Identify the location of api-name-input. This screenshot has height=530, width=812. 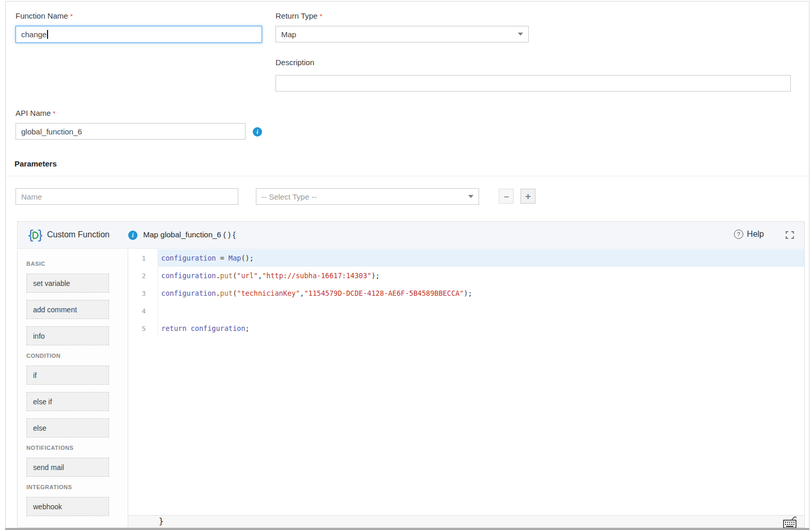
(130, 131).